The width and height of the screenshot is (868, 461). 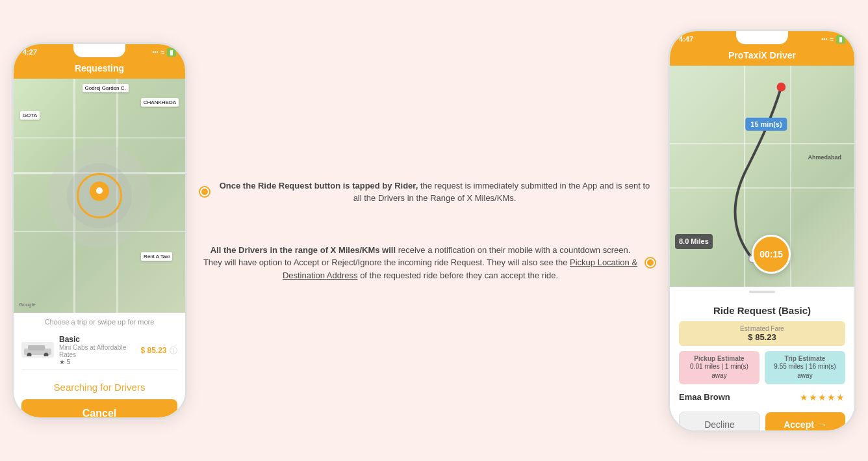 I want to click on map-label-chankheda: CHANKHEDA, so click(x=160, y=103).